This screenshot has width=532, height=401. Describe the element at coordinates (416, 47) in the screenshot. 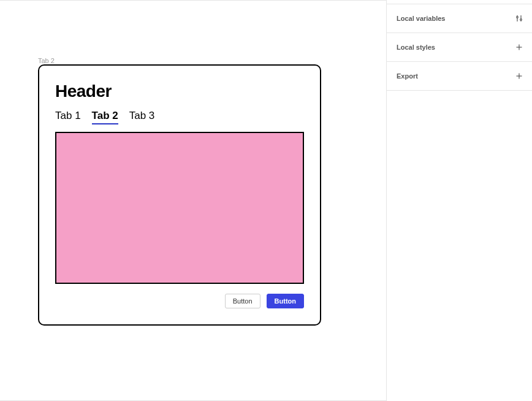

I see `sidebar-label: Local styles` at that location.